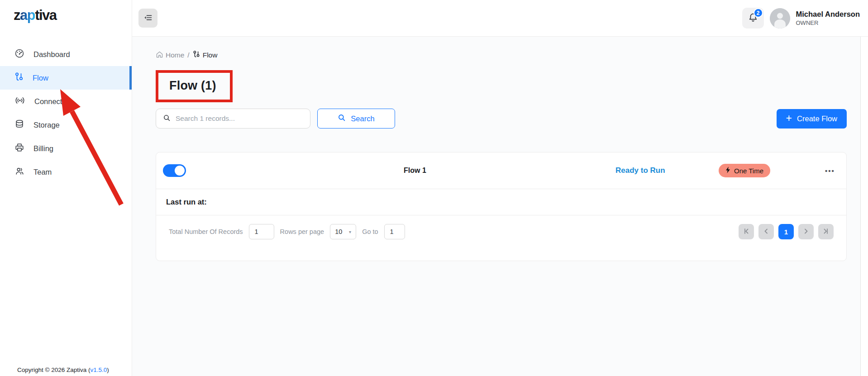  I want to click on pagination-controls: Total Number Of Records Rows per page 10…, so click(287, 232).